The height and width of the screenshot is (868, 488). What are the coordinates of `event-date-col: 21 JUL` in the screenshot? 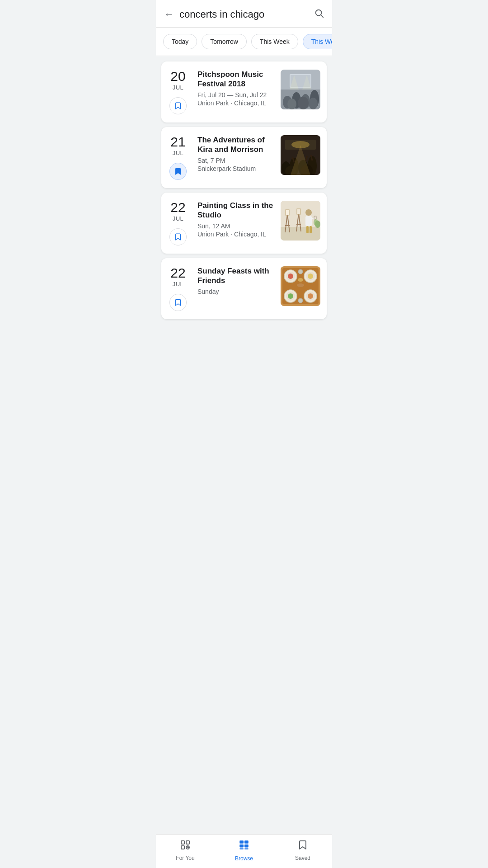 It's located at (178, 157).